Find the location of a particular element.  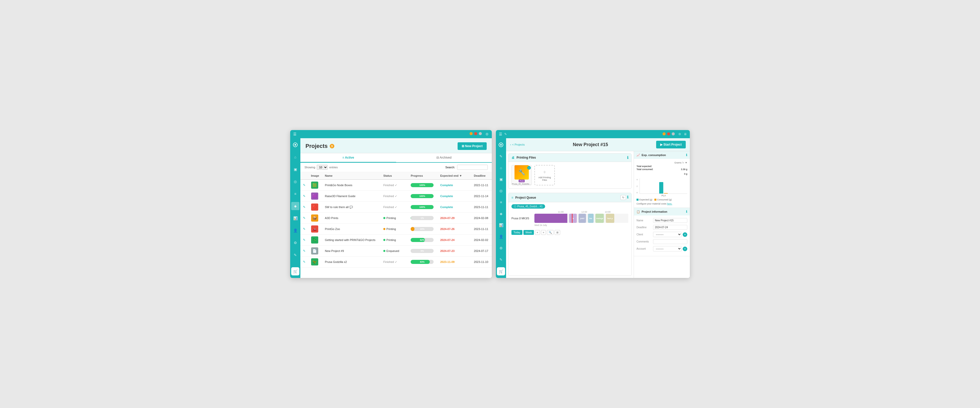

name-cell: PrintGo Zoo is located at coordinates (352, 229).